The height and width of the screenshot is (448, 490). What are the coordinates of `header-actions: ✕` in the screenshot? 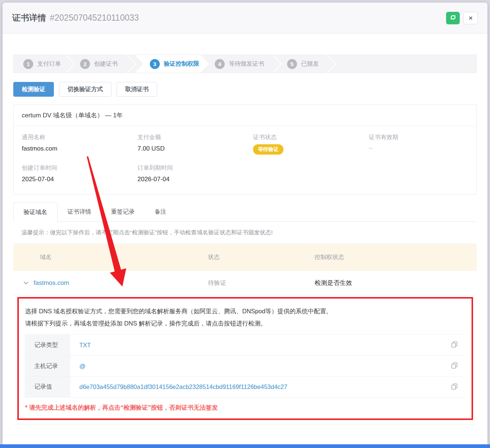 It's located at (462, 18).